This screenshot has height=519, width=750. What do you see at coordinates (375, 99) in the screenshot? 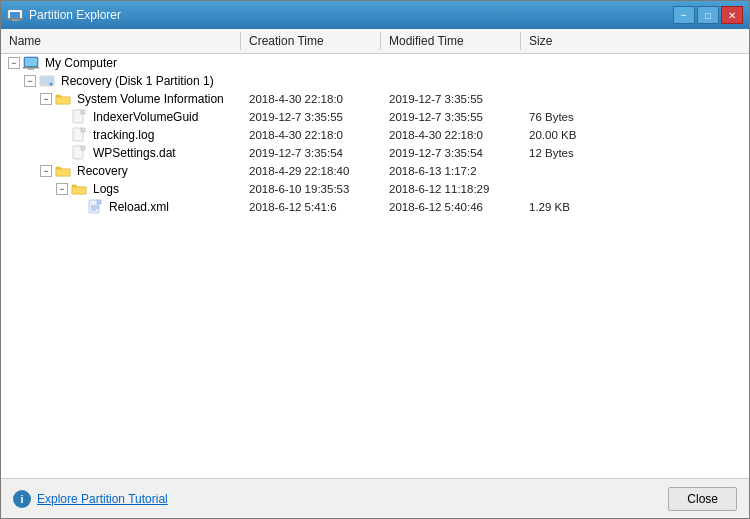
I see `tree-row: − System Volume Information2018-4-30 22:…` at bounding box center [375, 99].